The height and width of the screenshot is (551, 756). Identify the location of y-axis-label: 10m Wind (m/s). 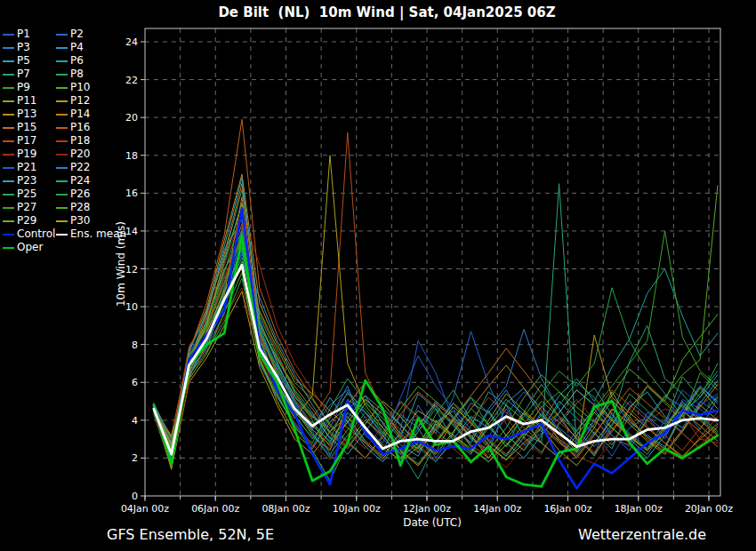
(121, 264).